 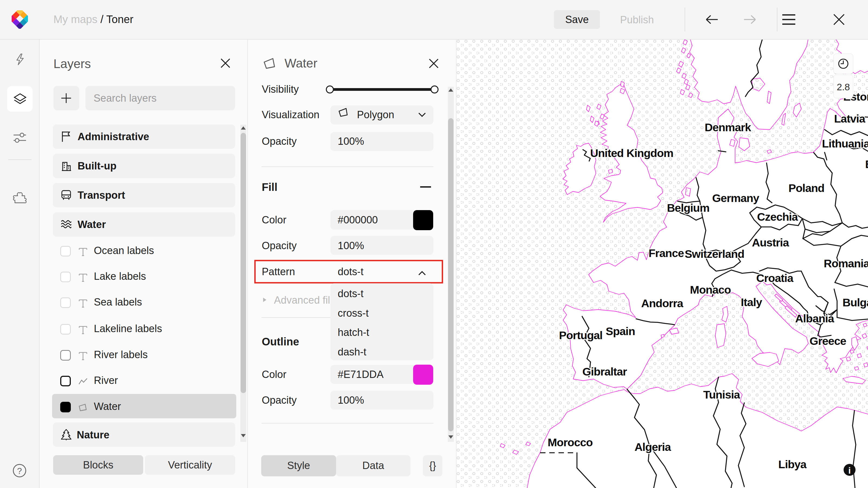 What do you see at coordinates (299, 465) in the screenshot?
I see `svg-text: Style` at bounding box center [299, 465].